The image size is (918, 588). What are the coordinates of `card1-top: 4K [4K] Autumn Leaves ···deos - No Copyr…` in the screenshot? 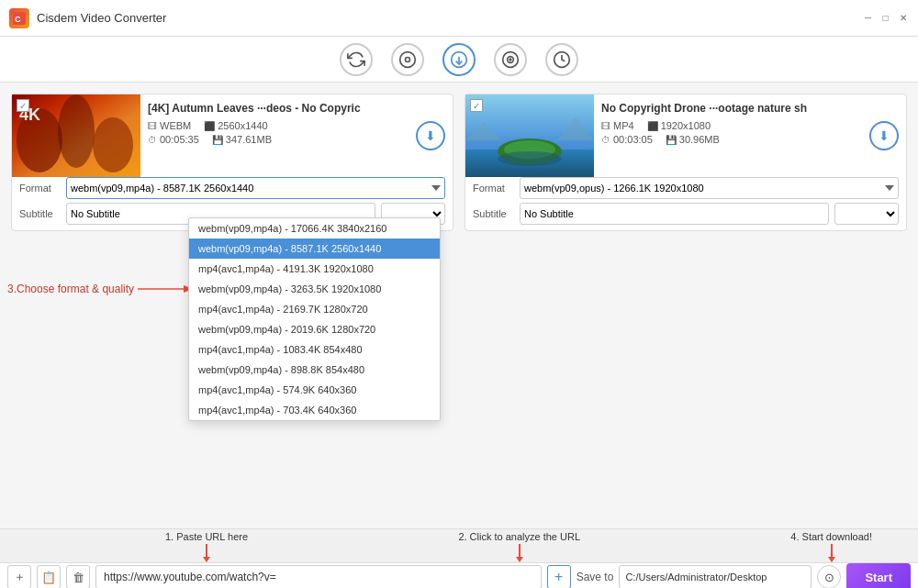 It's located at (232, 136).